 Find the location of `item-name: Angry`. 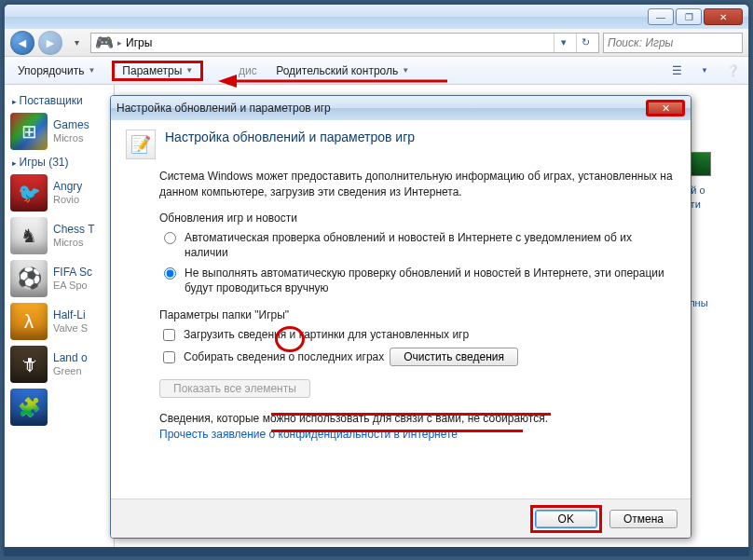

item-name: Angry is located at coordinates (67, 187).